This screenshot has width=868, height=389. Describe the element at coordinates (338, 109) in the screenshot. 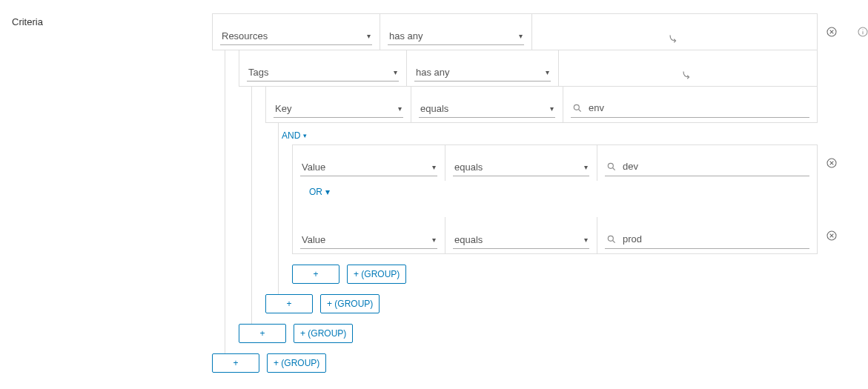

I see `field-select-key: Key ▾` at that location.